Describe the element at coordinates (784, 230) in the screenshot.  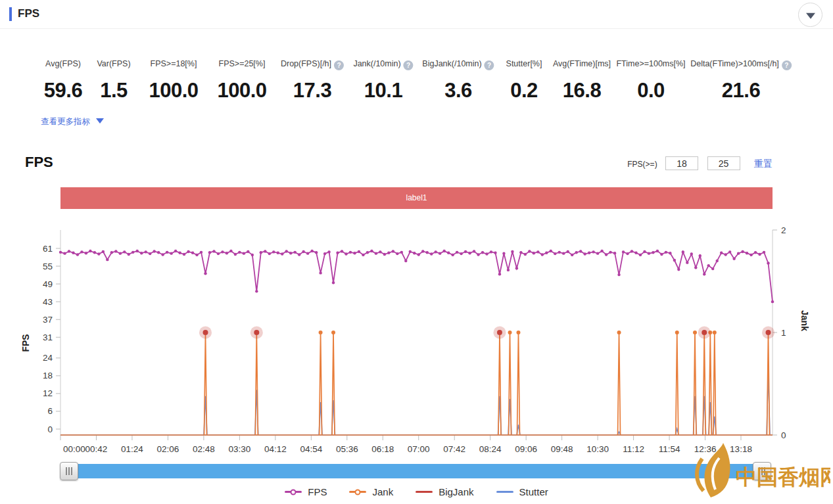
I see `svg-text: 2` at that location.